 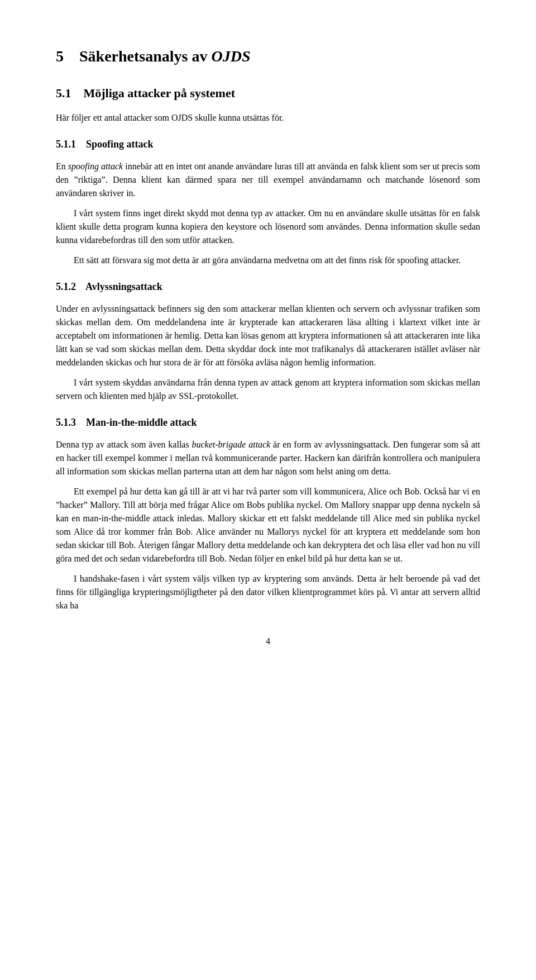 What do you see at coordinates (268, 56) in the screenshot?
I see `chapter-title: 5 Säkerhetsanalys av OJDS` at bounding box center [268, 56].